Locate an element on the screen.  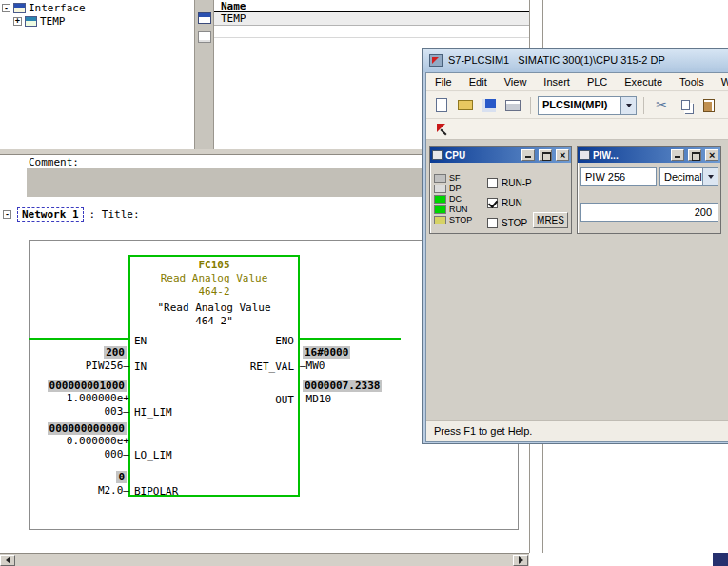
ret-val-monitor-value-row: 16#0000 is located at coordinates (356, 352).